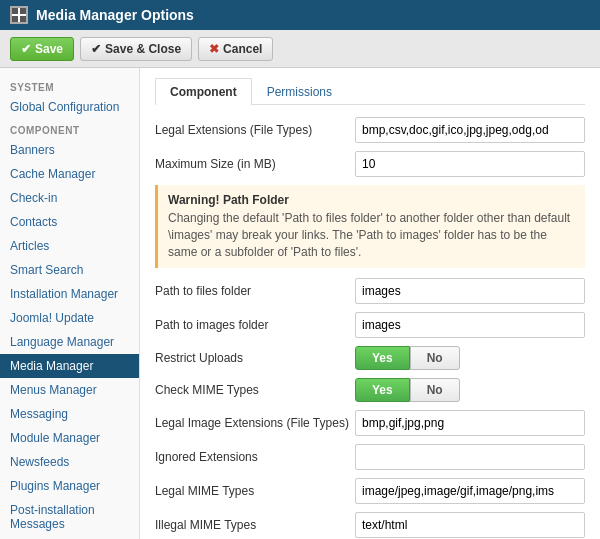 Image resolution: width=600 pixels, height=539 pixels. I want to click on sidebar-item-newsfeeds: Newsfeeds, so click(70, 462).